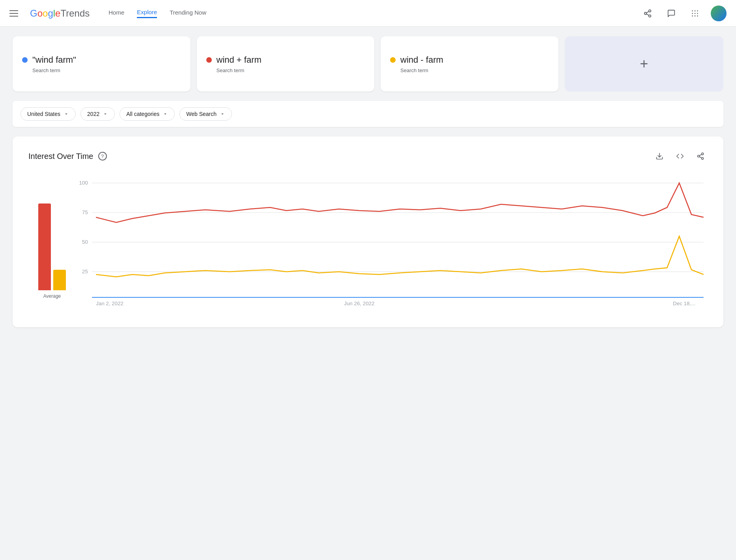  What do you see at coordinates (85, 212) in the screenshot?
I see `y-label-75: 75` at bounding box center [85, 212].